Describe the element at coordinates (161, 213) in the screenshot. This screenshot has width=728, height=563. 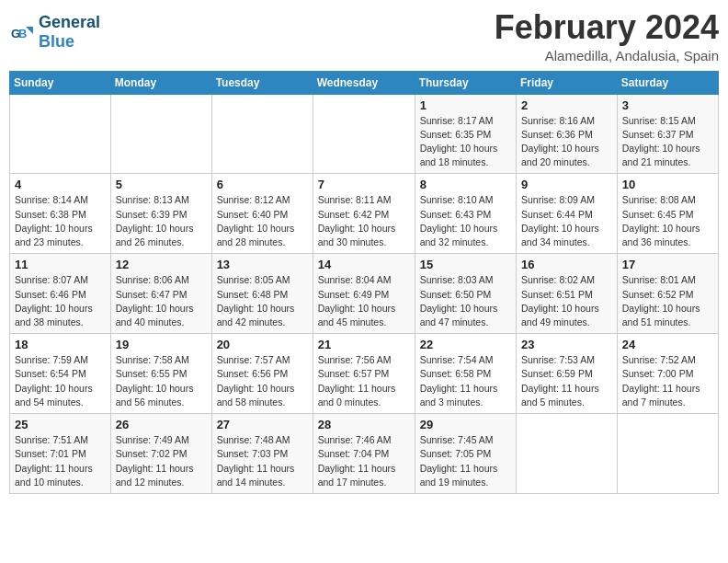
I see `day-cell: 5Sunrise: 8:13 AMSunset: 6:39 PMDaylight…` at that location.